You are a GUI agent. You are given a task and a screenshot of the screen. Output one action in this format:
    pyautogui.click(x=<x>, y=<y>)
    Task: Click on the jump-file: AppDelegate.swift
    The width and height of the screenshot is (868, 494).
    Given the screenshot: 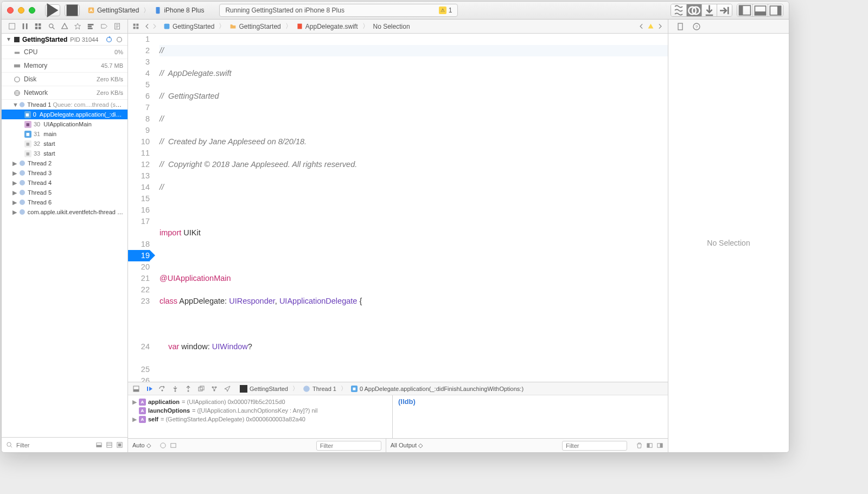 What is the action you would take?
    pyautogui.click(x=327, y=27)
    